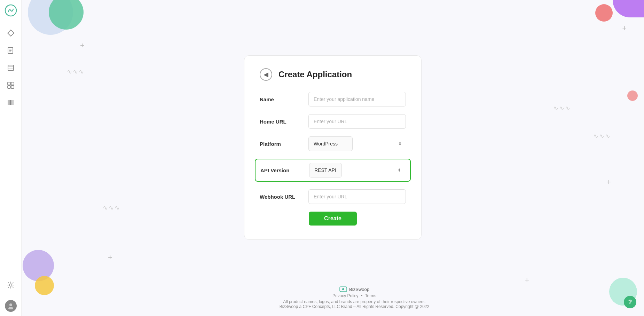 Image resolution: width=644 pixels, height=316 pixels. Describe the element at coordinates (333, 99) in the screenshot. I see `name-field-row: Name` at that location.